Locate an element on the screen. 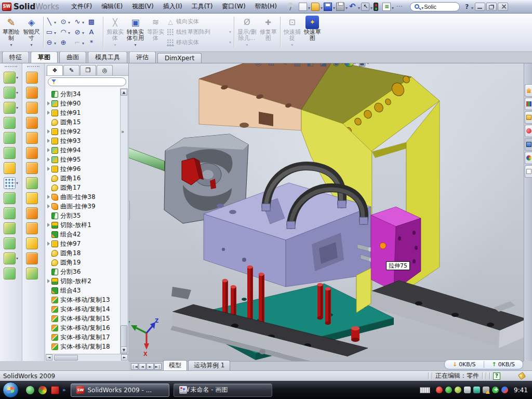 The width and height of the screenshot is (532, 399). untrim-surface-icon is located at coordinates (32, 259).